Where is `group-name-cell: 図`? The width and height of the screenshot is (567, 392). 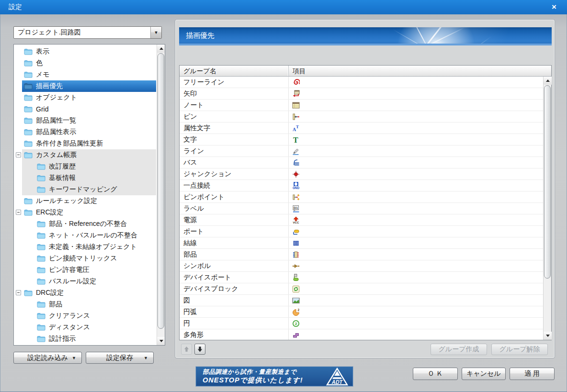
group-name-cell: 図 is located at coordinates (234, 301).